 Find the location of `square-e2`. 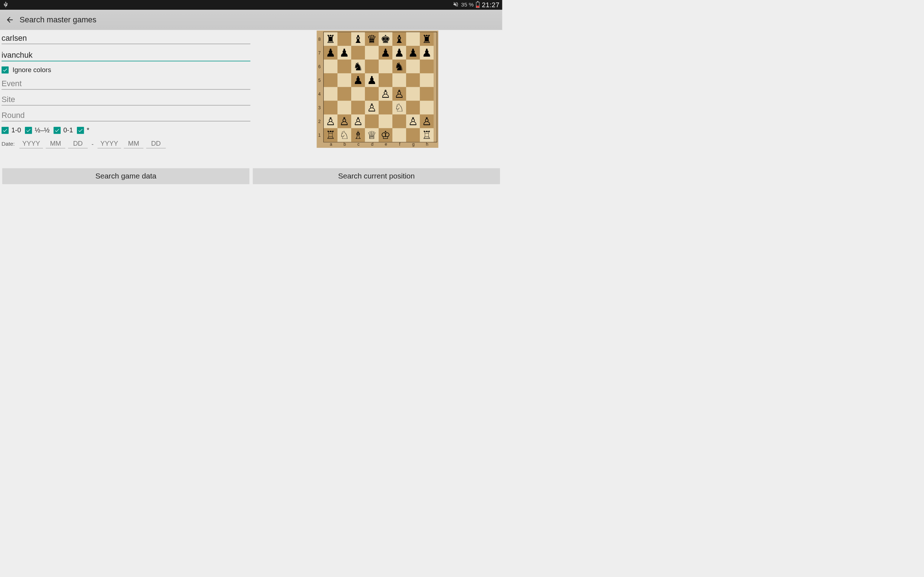

square-e2 is located at coordinates (386, 121).